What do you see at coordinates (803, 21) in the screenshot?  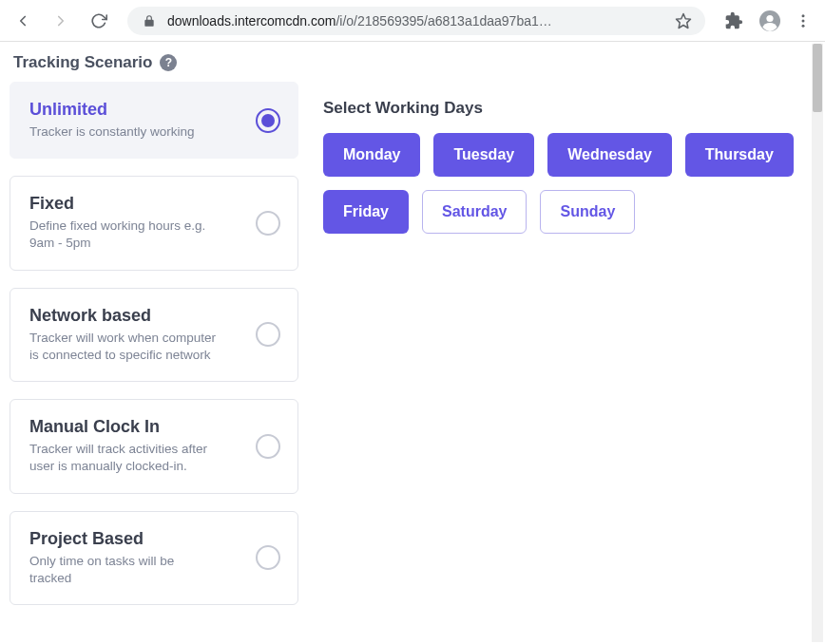 I see `kebab-menu-icon` at bounding box center [803, 21].